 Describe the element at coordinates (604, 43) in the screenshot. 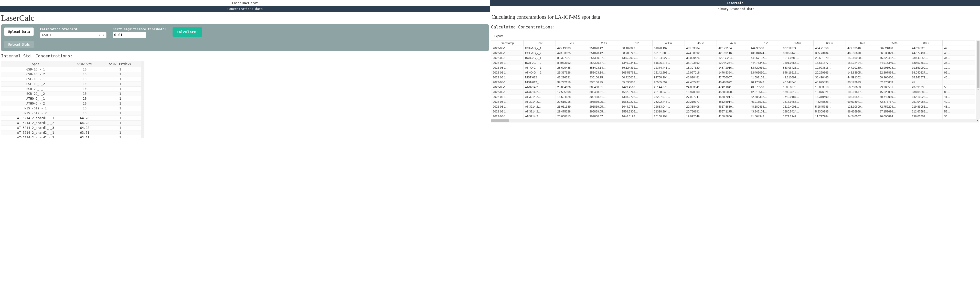

I see `column-header: 29Si` at that location.